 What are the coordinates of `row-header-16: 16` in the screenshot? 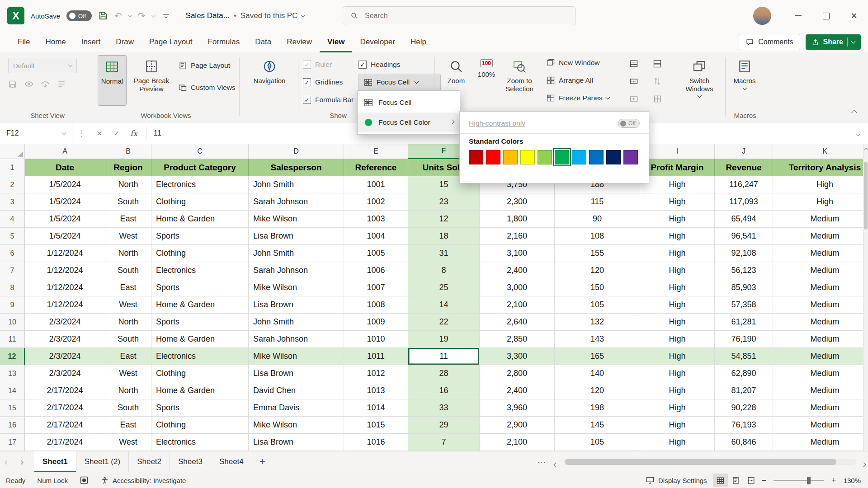 It's located at (13, 425).